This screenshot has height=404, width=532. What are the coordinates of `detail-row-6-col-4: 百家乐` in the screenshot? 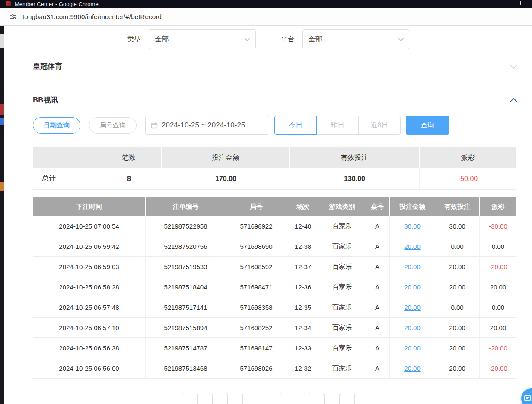 It's located at (342, 348).